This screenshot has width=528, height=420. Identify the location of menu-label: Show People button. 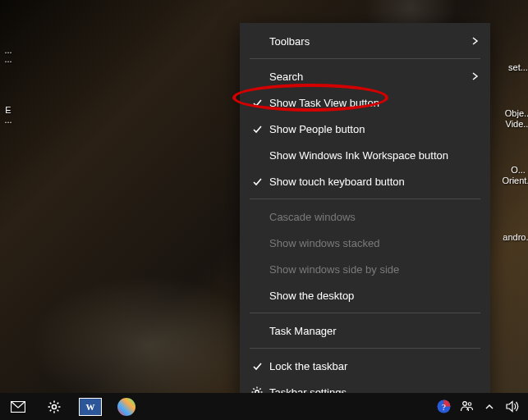
(373, 130).